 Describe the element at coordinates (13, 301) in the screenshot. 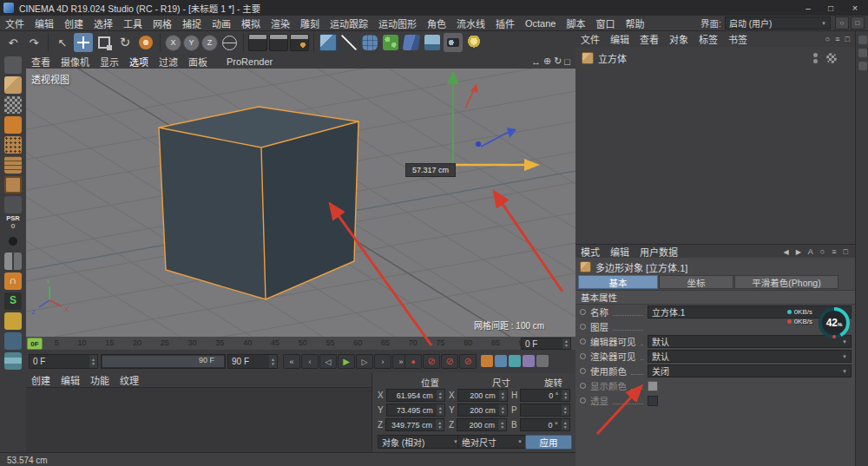

I see `snap-icon: S` at that location.